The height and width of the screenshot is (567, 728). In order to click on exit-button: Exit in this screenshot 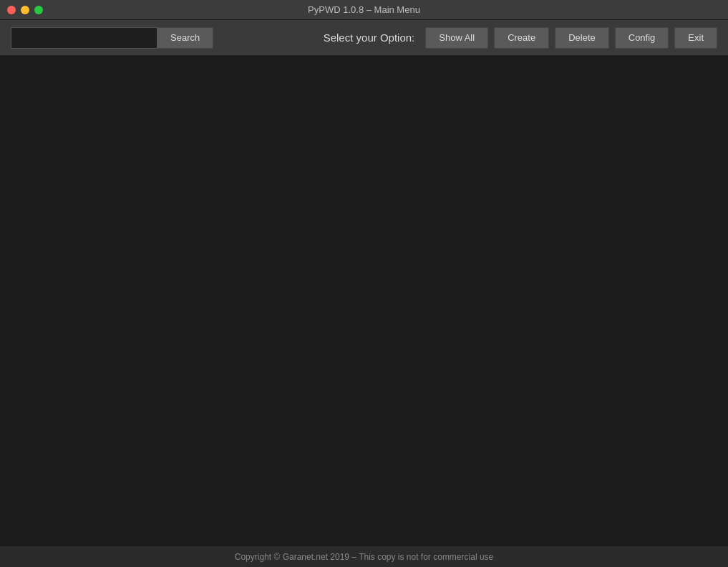, I will do `click(696, 38)`.